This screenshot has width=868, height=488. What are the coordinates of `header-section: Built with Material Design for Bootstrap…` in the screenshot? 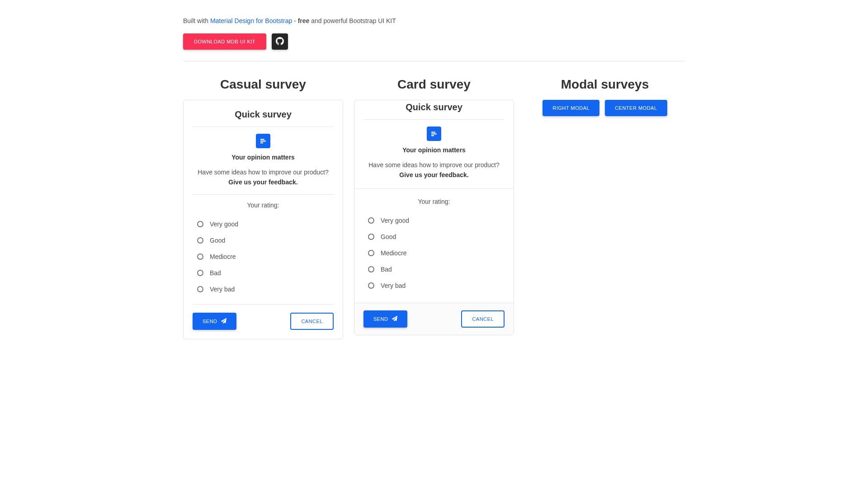 It's located at (434, 31).